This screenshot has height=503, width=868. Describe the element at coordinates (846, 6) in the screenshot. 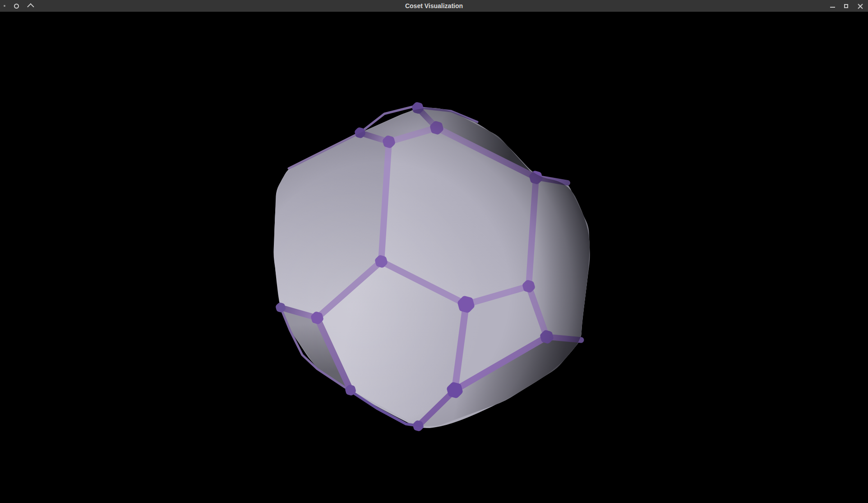

I see `window-controls` at that location.